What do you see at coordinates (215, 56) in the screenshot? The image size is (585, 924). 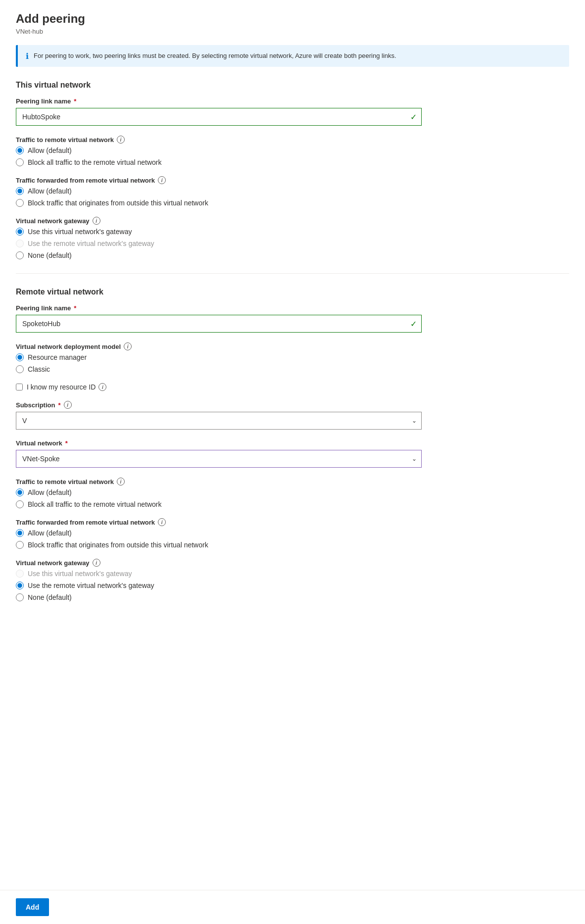 I see `info-banner-text: For peering to work, two peering links m…` at bounding box center [215, 56].